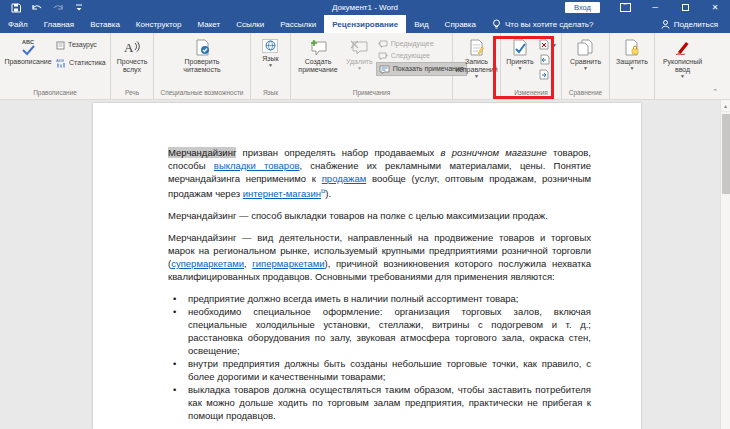 The width and height of the screenshot is (730, 429). What do you see at coordinates (380, 173) in the screenshot?
I see `paragraph: Мерчандайзинг призван определять набор п…` at bounding box center [380, 173].